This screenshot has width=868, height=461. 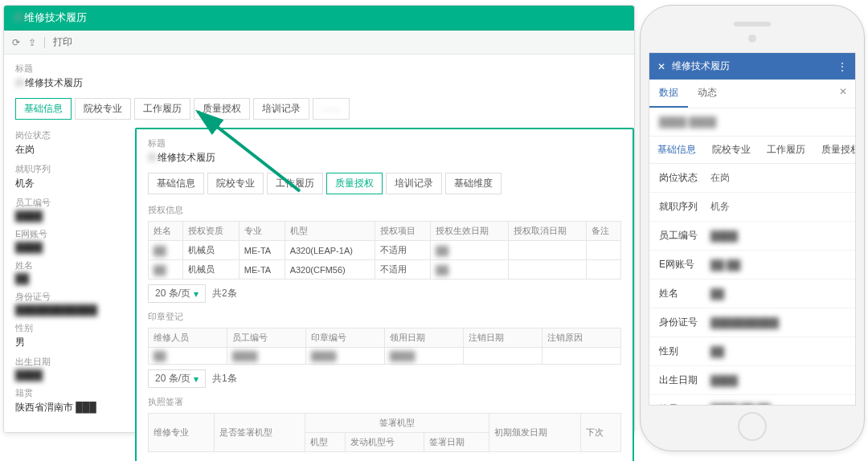 What do you see at coordinates (604, 231) in the screenshot?
I see `th: 备注` at bounding box center [604, 231].